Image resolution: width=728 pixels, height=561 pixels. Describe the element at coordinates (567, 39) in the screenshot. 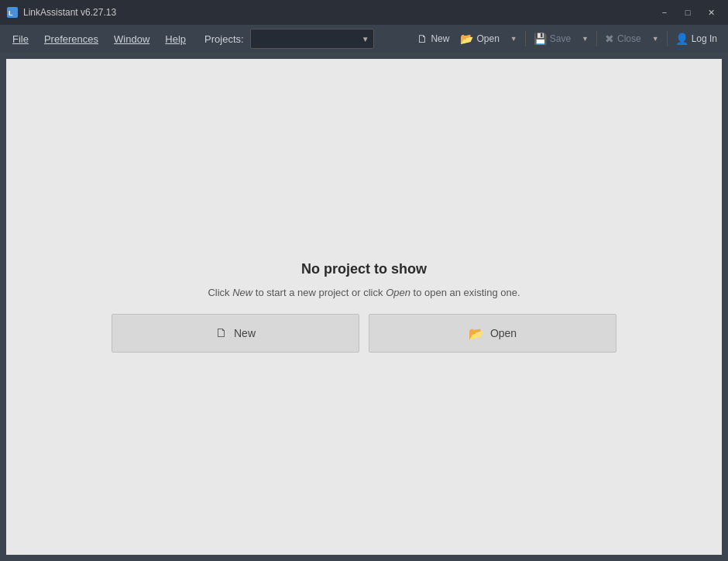

I see `toolbar-buttons: 🗋 New 📂 Open ▼ 💾 Save ▼ ✖ Close ▼` at that location.